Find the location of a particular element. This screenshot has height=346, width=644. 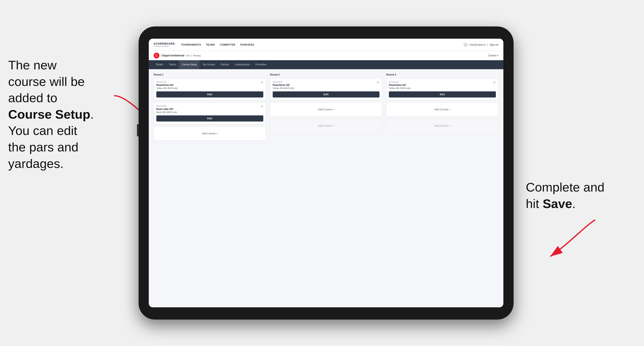

round-2-add-course-disabled: Add Course + is located at coordinates (326, 126).